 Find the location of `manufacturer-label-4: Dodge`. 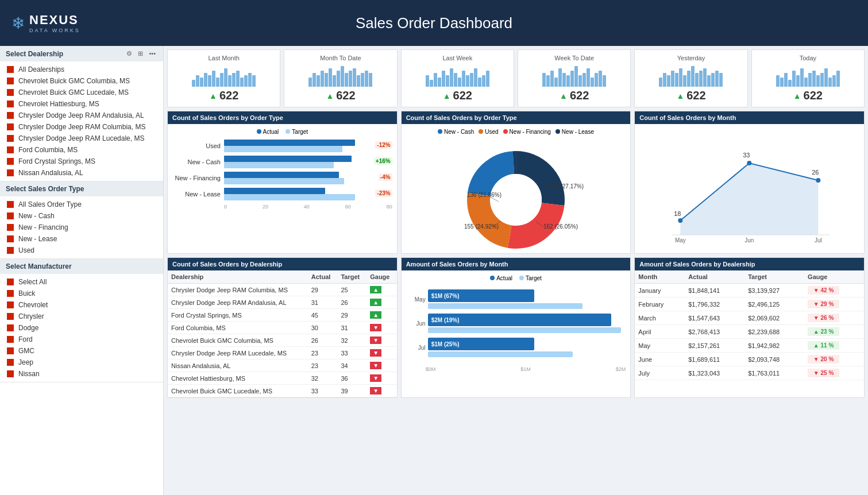

manufacturer-label-4: Dodge is located at coordinates (29, 328).